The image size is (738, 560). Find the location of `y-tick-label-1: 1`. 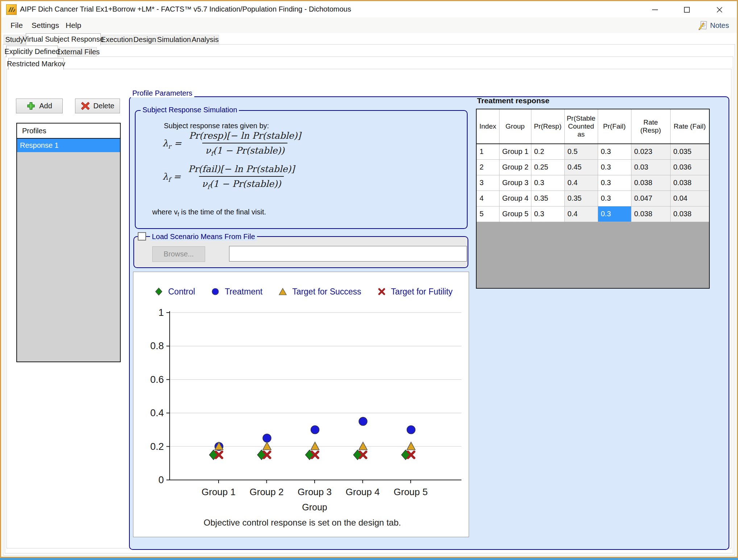

y-tick-label-1: 1 is located at coordinates (161, 313).